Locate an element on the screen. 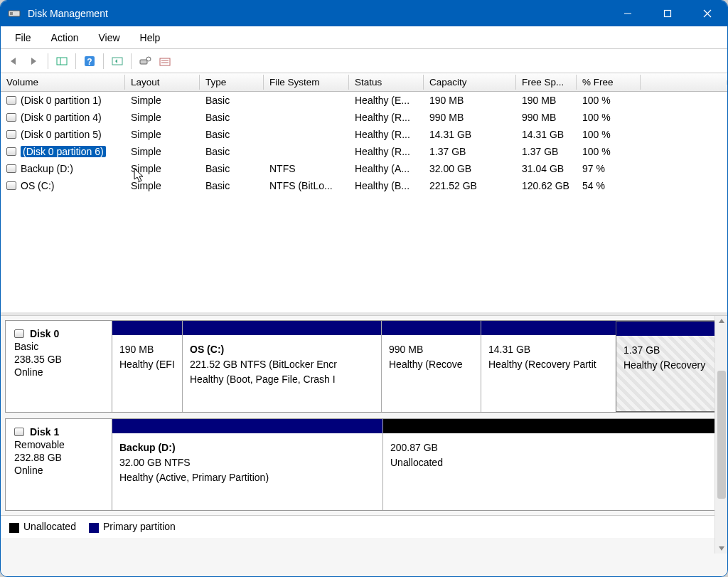 This screenshot has height=577, width=728. volume-capacity: 32.00 GB is located at coordinates (470, 169).